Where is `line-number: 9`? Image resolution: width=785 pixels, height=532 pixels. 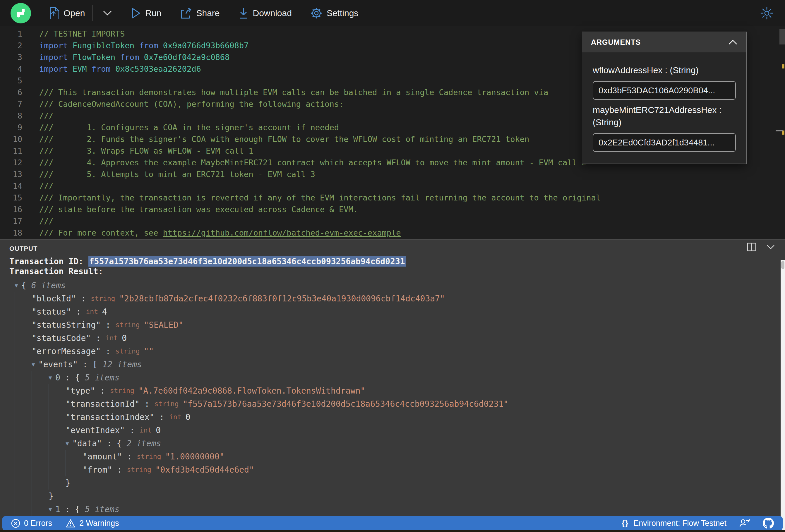 line-number: 9 is located at coordinates (11, 128).